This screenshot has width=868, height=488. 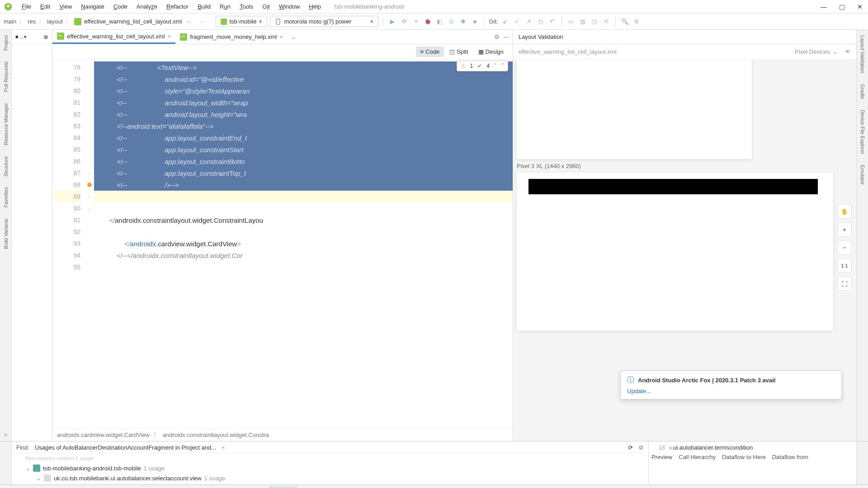 I want to click on menu-edit: Edit, so click(x=45, y=6).